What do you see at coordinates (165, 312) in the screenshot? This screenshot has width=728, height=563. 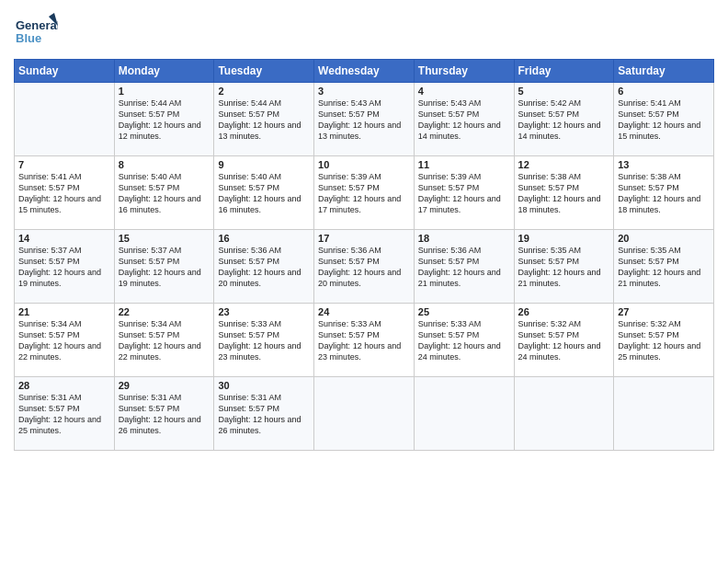 I see `day-number: 22` at bounding box center [165, 312].